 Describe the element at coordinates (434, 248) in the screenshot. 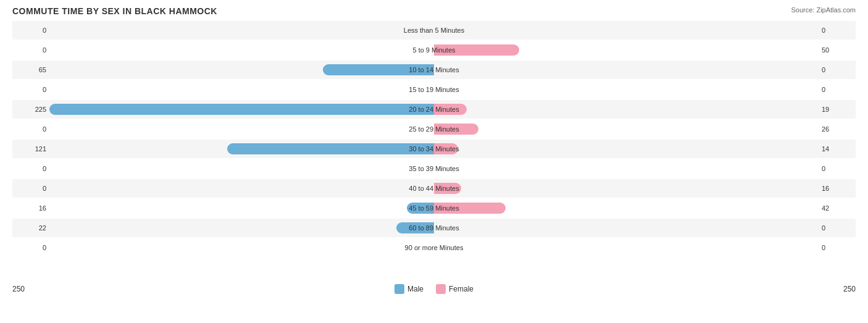

I see `bars-area: 90 or more Minutes` at that location.